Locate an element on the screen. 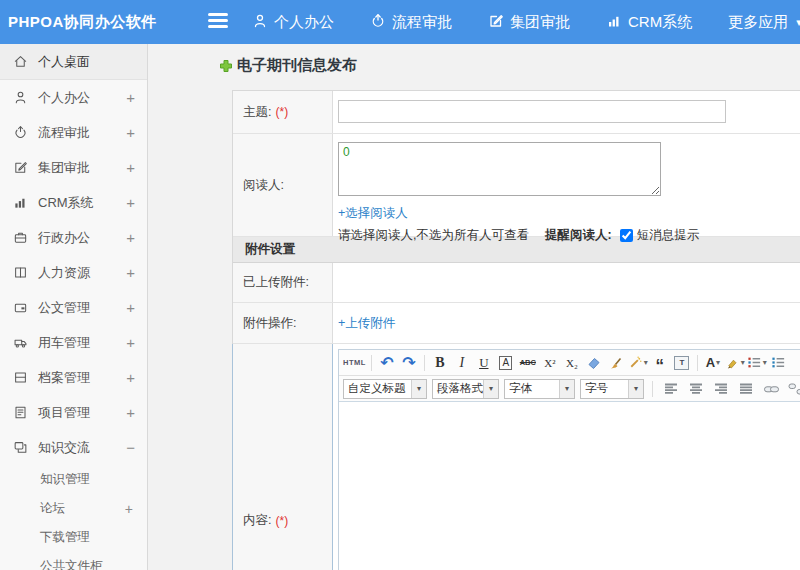 The height and width of the screenshot is (570, 800). bullet-list-icon is located at coordinates (779, 363).